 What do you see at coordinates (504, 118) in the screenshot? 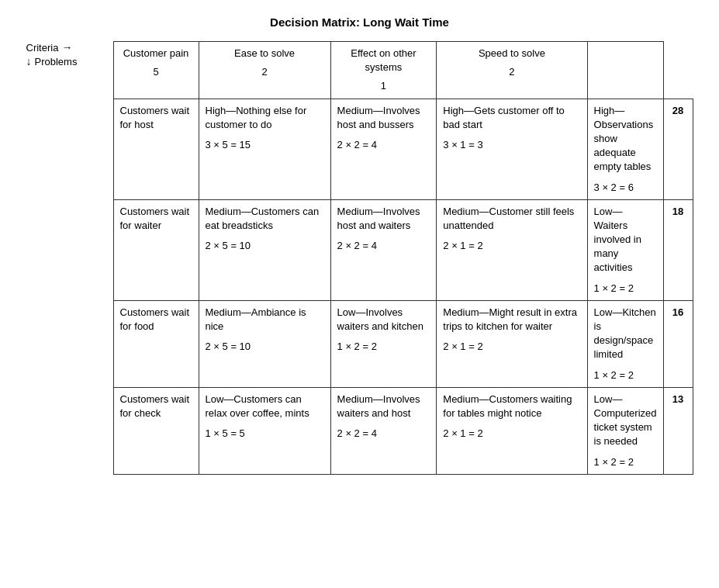
I see `cell-desc: High—Gets customer off to bad start` at bounding box center [504, 118].